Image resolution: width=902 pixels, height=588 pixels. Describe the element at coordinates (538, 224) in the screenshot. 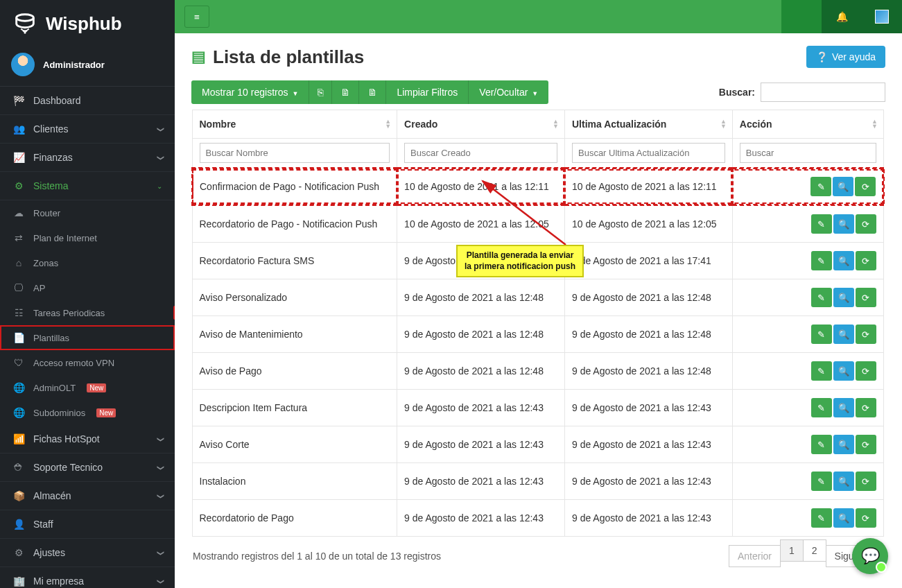

I see `table-row: Recordatorio de Pago - Notificacion Push…` at that location.